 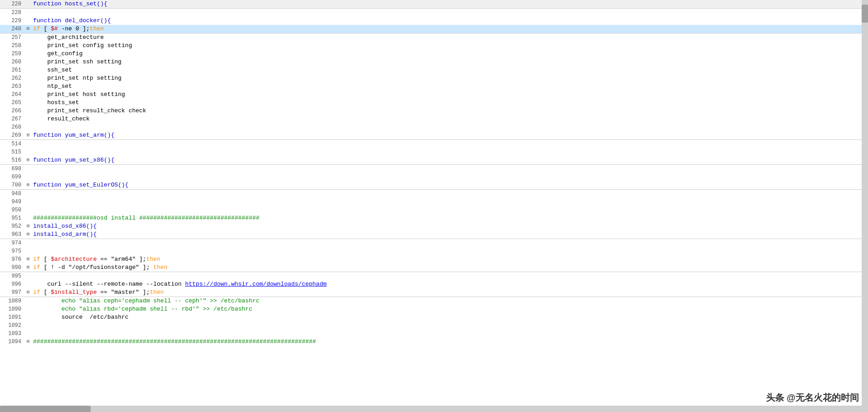 I want to click on code-line: 267 result_check, so click(x=434, y=119).